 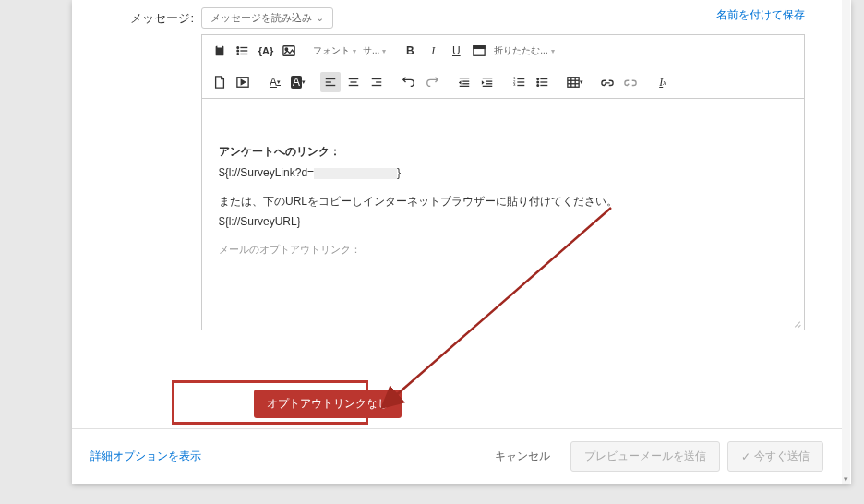 I want to click on image-icon, so click(x=289, y=51).